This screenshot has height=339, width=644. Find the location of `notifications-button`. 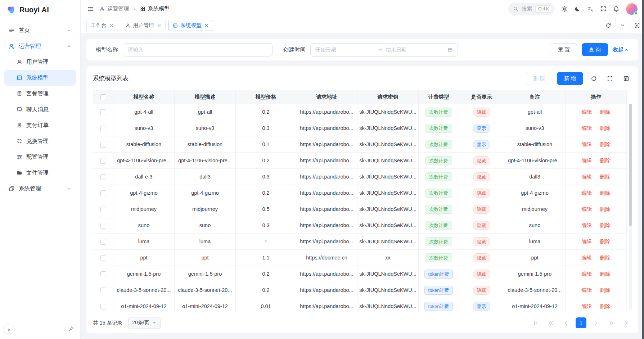

notifications-button is located at coordinates (616, 9).